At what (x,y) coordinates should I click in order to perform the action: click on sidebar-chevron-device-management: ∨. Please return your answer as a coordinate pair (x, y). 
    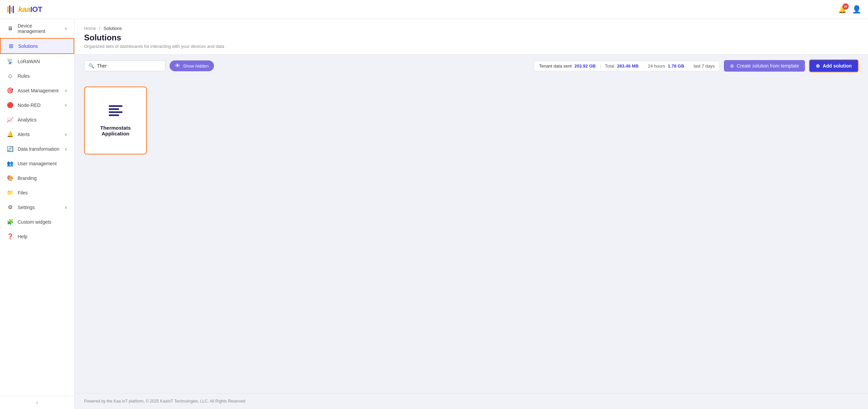
    Looking at the image, I should click on (66, 29).